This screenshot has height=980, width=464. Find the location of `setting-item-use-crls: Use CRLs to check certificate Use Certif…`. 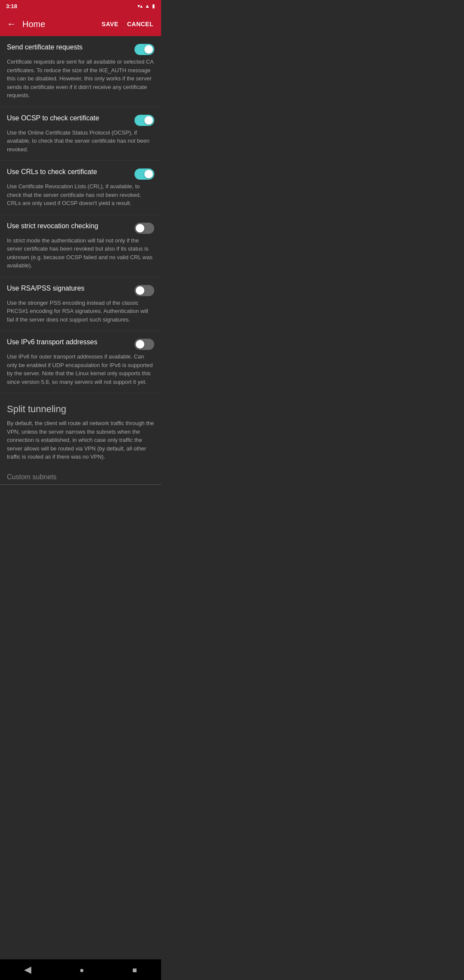

setting-item-use-crls: Use CRLs to check certificate Use Certif… is located at coordinates (81, 188).